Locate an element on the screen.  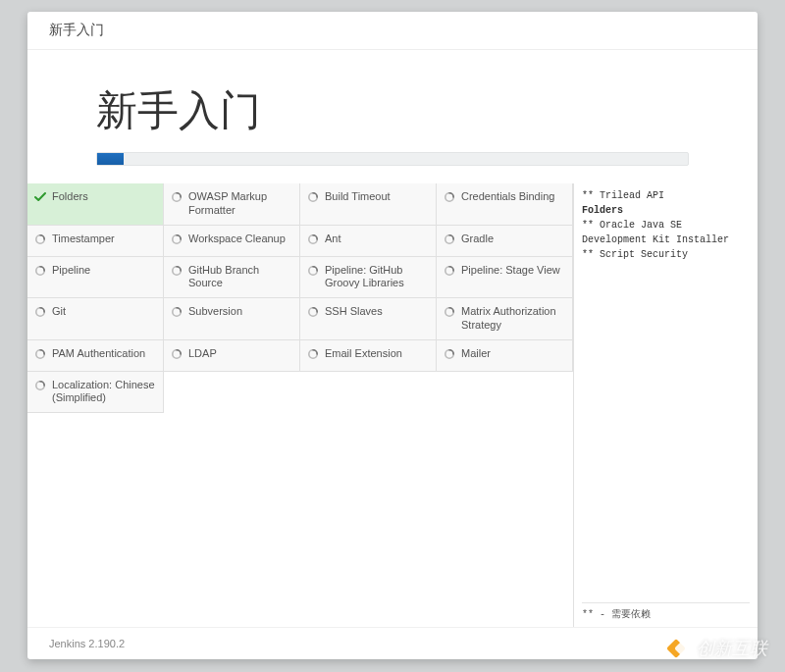
plugin-label: Matrix Authorization Strategy is located at coordinates (514, 319).